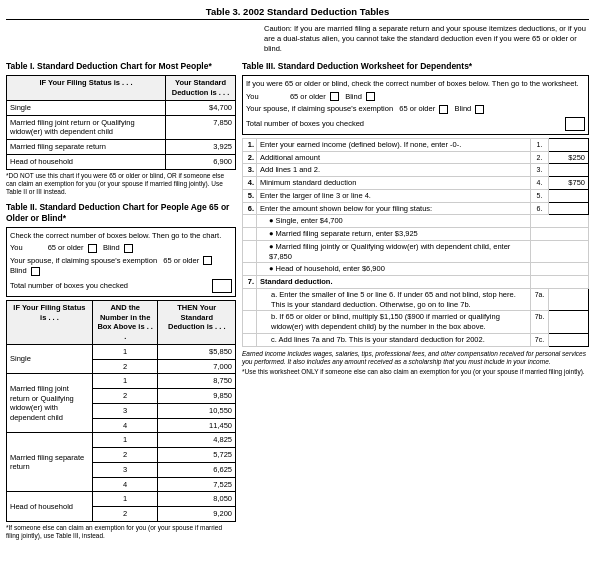  Describe the element at coordinates (50, 507) in the screenshot. I see `table2-status: Head of household` at that location.